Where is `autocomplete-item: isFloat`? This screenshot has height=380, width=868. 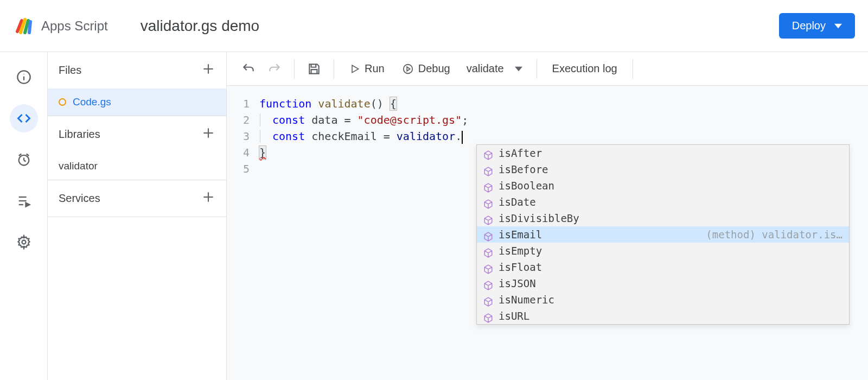
autocomplete-item: isFloat is located at coordinates (663, 267).